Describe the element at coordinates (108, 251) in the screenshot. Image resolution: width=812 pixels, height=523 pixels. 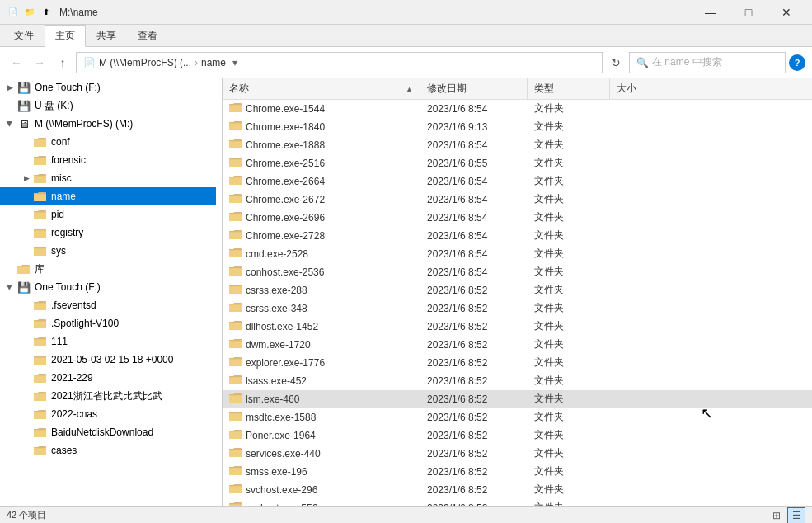
I see `sidebar-item-sys: sys` at that location.